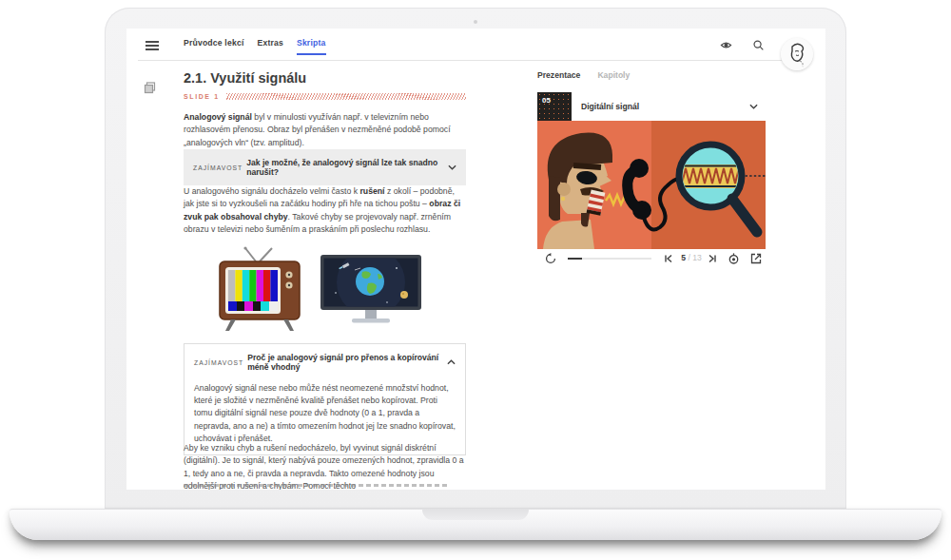  Describe the element at coordinates (344, 167) in the screenshot. I see `accordion-title: Jak je možné, že analogový signál lze ta…` at that location.